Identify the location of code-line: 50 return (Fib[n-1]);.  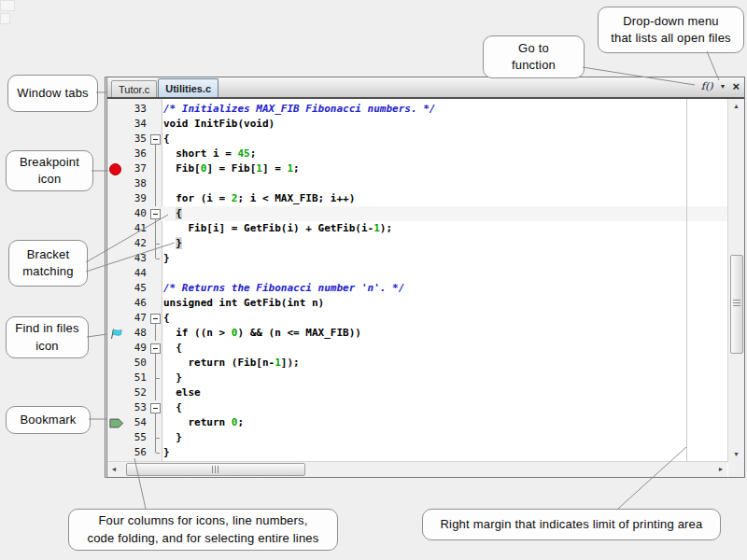
(417, 363).